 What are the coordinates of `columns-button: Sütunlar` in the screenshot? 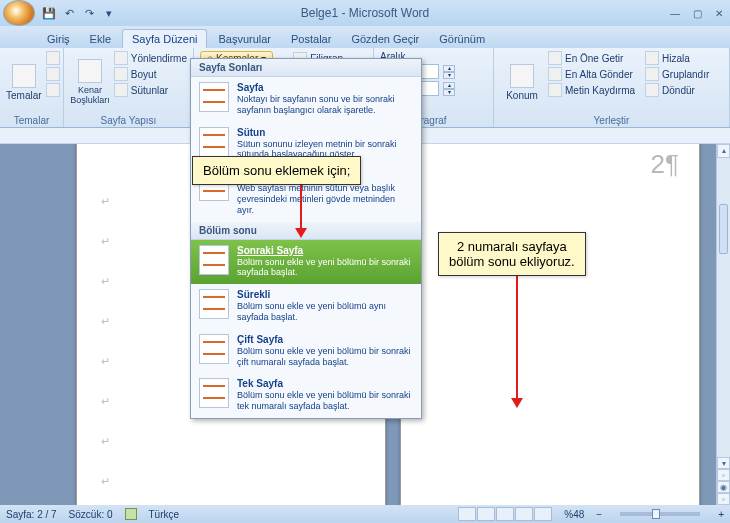 It's located at (150, 90).